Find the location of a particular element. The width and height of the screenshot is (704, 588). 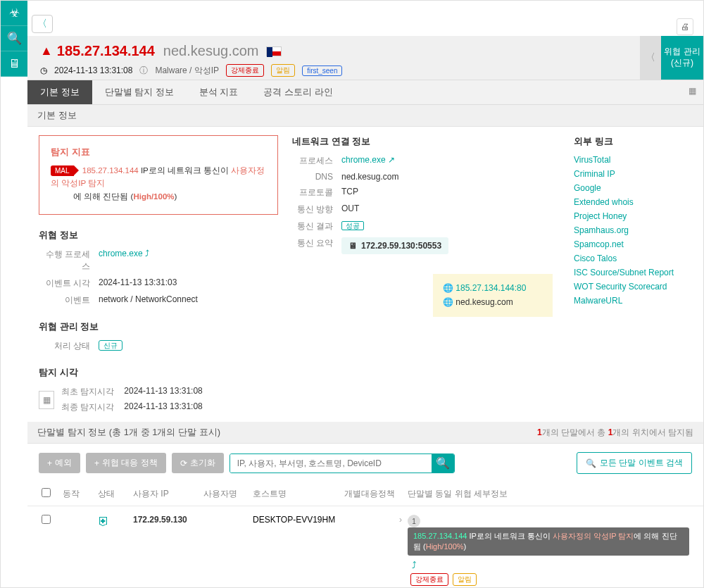

nav-search-icon: 🔍 is located at coordinates (14, 39).